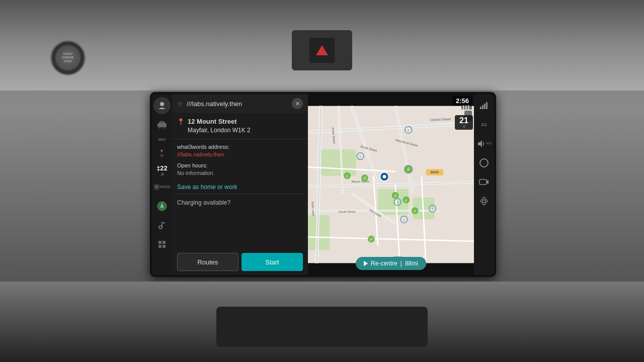 The width and height of the screenshot is (644, 362). What do you see at coordinates (181, 122) in the screenshot?
I see `location-pin-icon: 📍` at bounding box center [181, 122].